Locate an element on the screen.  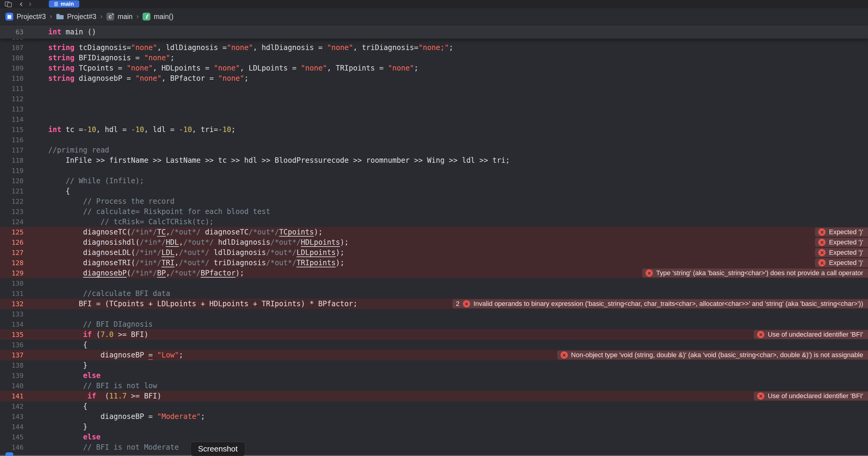
line-number: 135 is located at coordinates (12, 335).